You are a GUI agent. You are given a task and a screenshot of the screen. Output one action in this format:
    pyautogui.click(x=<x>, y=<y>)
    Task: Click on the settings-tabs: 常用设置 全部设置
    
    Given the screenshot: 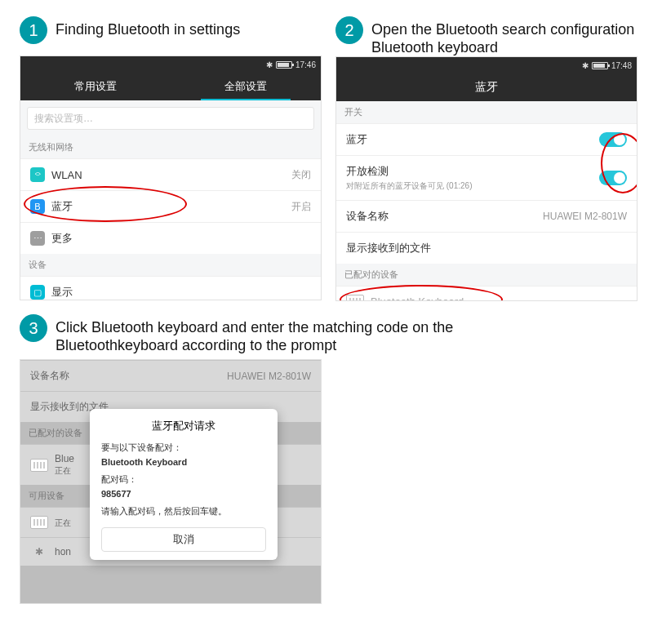 What is the action you would take?
    pyautogui.click(x=171, y=87)
    